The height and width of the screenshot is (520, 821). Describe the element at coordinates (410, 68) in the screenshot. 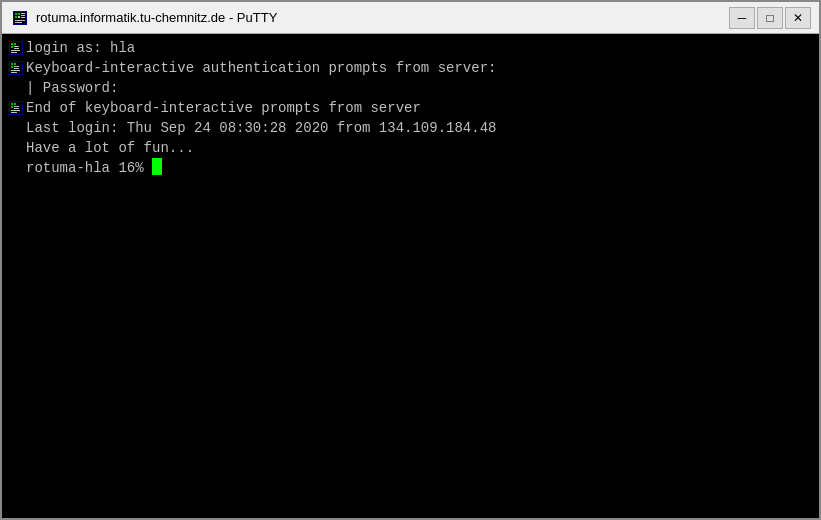

I see `terminal-line: Keyboard-interactive authentication prom…` at that location.